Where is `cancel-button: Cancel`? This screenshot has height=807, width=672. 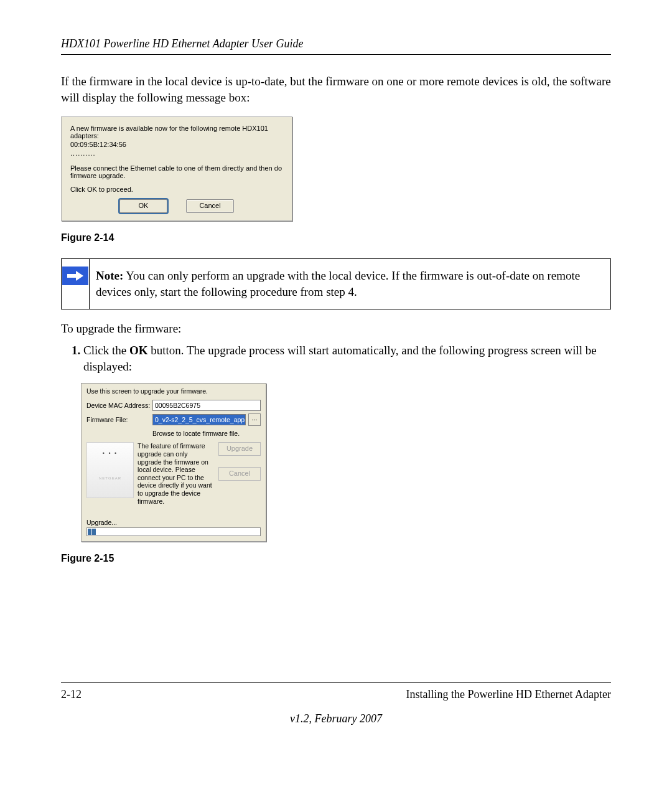 cancel-button: Cancel is located at coordinates (210, 206).